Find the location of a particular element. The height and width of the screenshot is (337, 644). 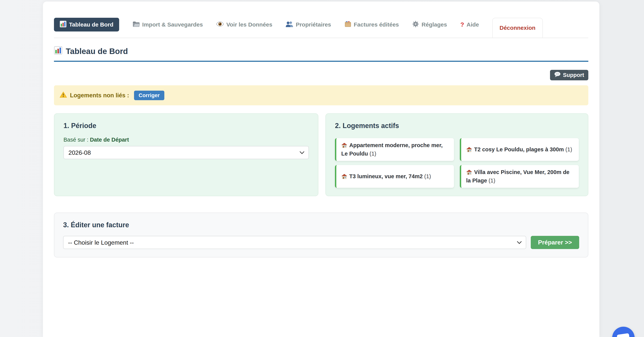

nav-tab-deconnexion: Déconnexion is located at coordinates (518, 28).